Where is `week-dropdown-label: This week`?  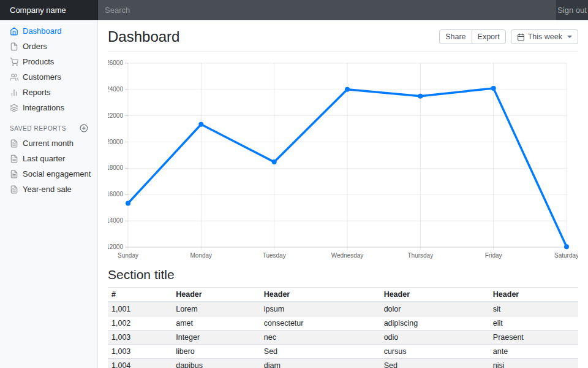 week-dropdown-label: This week is located at coordinates (545, 37).